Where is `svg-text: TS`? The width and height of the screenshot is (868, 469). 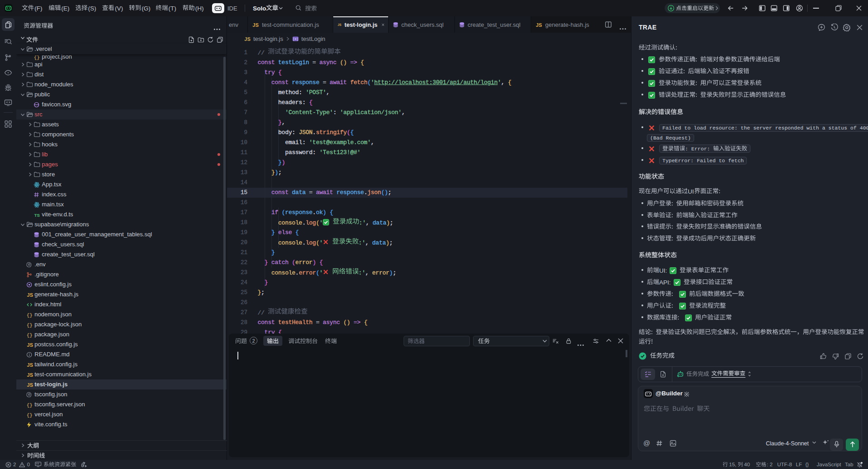 svg-text: TS is located at coordinates (37, 215).